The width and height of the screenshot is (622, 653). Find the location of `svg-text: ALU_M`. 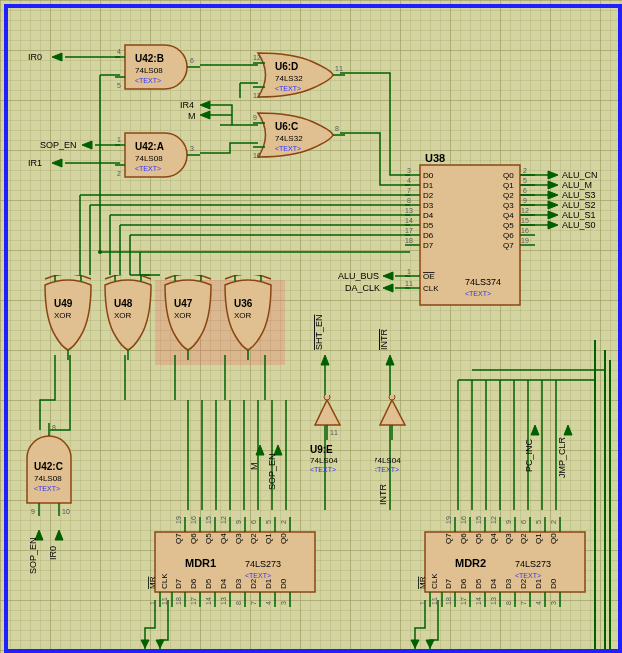

svg-text: ALU_M is located at coordinates (577, 185).